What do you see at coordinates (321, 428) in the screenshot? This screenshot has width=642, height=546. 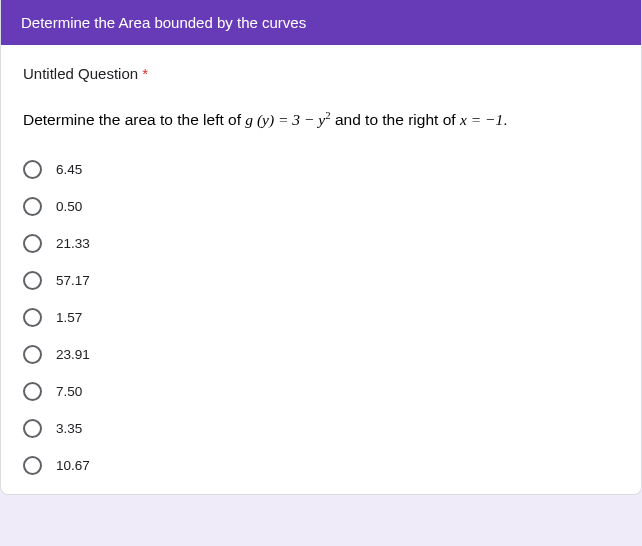 I see `option-row: 3.35` at bounding box center [321, 428].